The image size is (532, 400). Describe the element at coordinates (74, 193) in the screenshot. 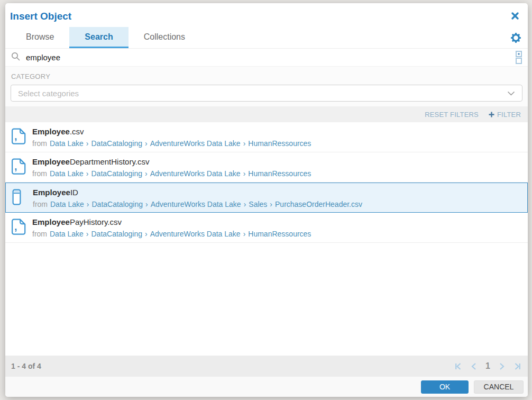

I see `result-title-rest: ID` at that location.